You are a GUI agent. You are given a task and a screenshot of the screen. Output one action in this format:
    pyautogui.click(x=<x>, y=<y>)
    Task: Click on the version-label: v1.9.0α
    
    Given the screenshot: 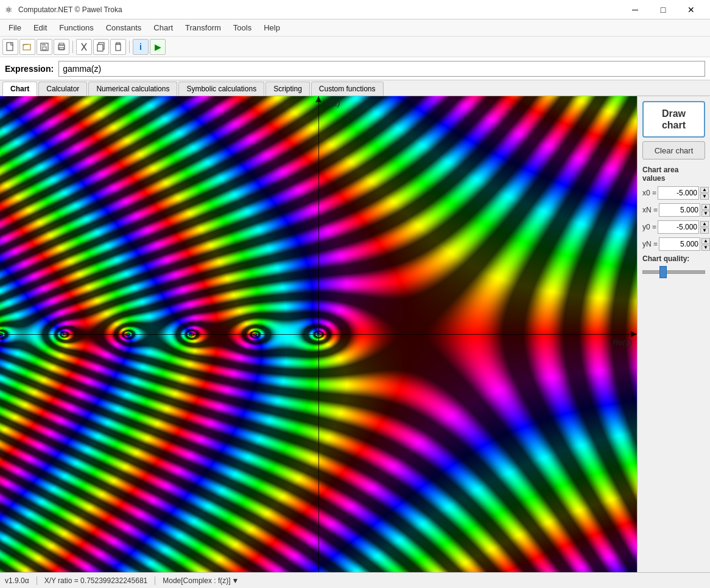 What is the action you would take?
    pyautogui.click(x=17, y=581)
    